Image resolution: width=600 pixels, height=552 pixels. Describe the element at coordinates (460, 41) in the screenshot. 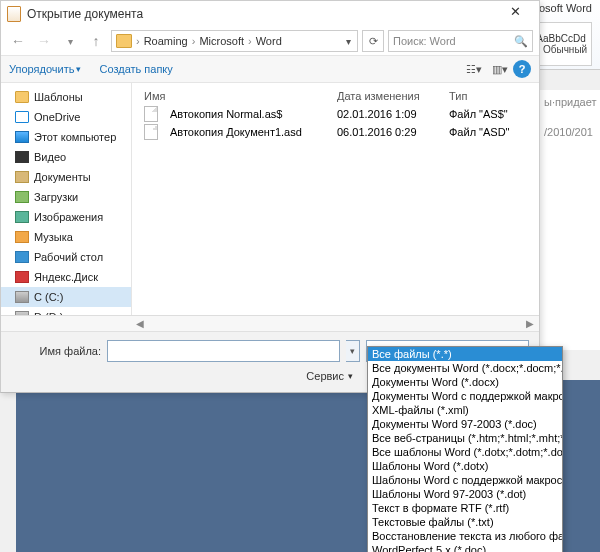

I see `search-input: Поиск: Word 🔍` at that location.